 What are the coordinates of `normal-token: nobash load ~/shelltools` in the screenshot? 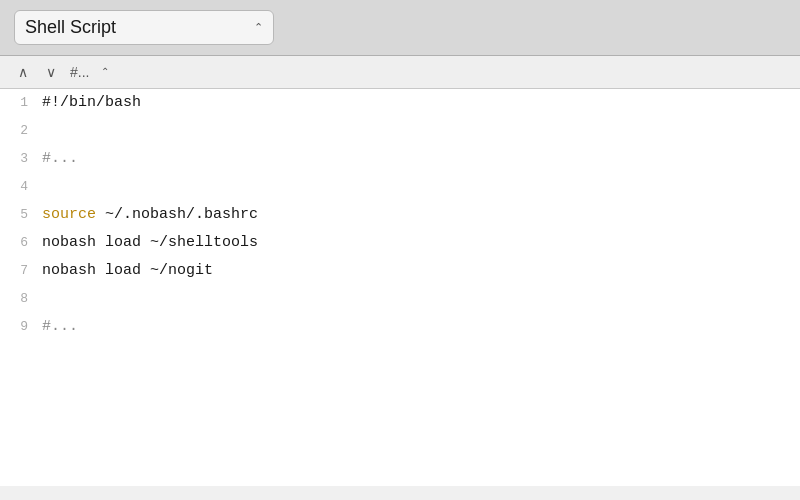 It's located at (150, 242).